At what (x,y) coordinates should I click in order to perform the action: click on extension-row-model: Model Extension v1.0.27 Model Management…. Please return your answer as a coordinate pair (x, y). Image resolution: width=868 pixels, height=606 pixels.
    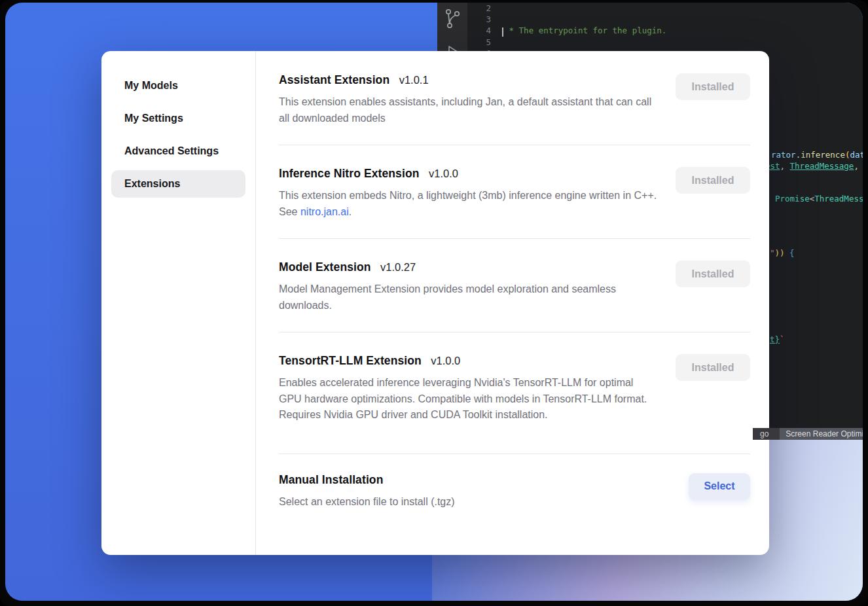
    Looking at the image, I should click on (515, 285).